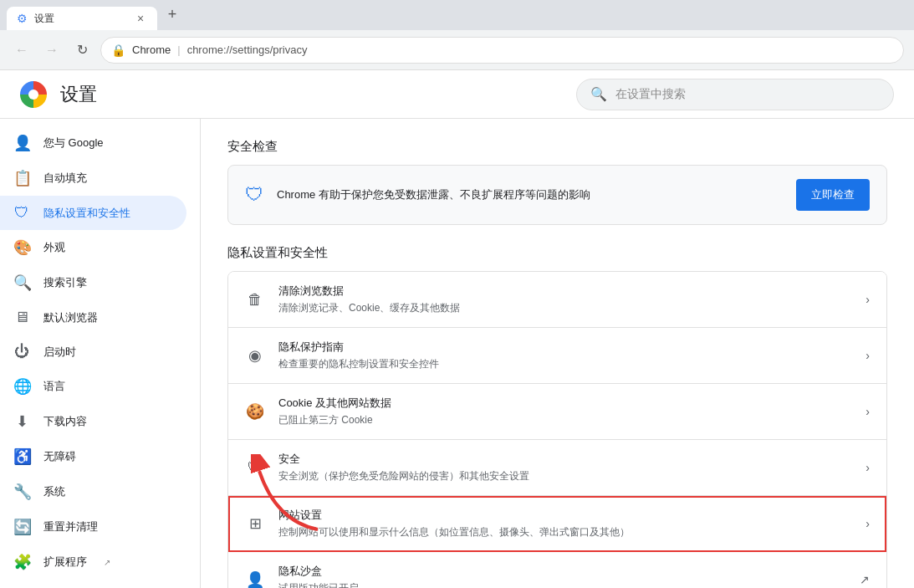 This screenshot has width=914, height=588. What do you see at coordinates (565, 308) in the screenshot?
I see `item-subtitle-clear-browsing: 清除浏览记录、Cookie、缓存及其他数据` at bounding box center [565, 308].